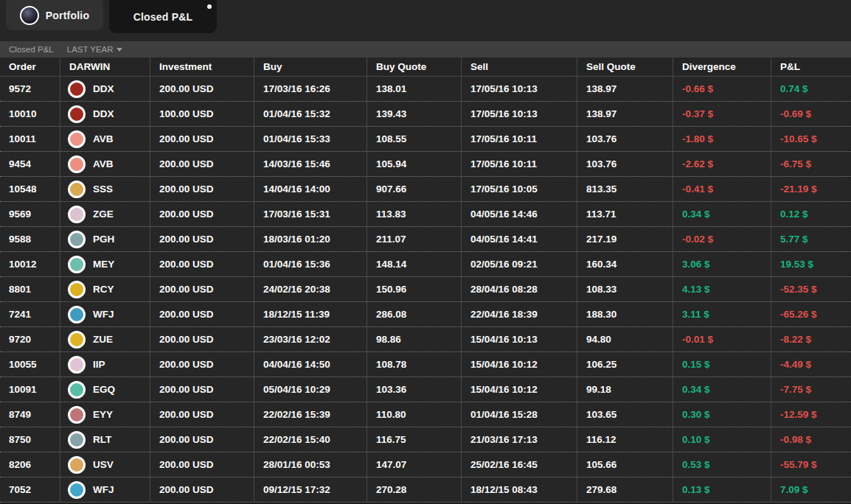 This screenshot has width=851, height=504. Describe the element at coordinates (519, 66) in the screenshot. I see `column-header-sell: Sell` at that location.